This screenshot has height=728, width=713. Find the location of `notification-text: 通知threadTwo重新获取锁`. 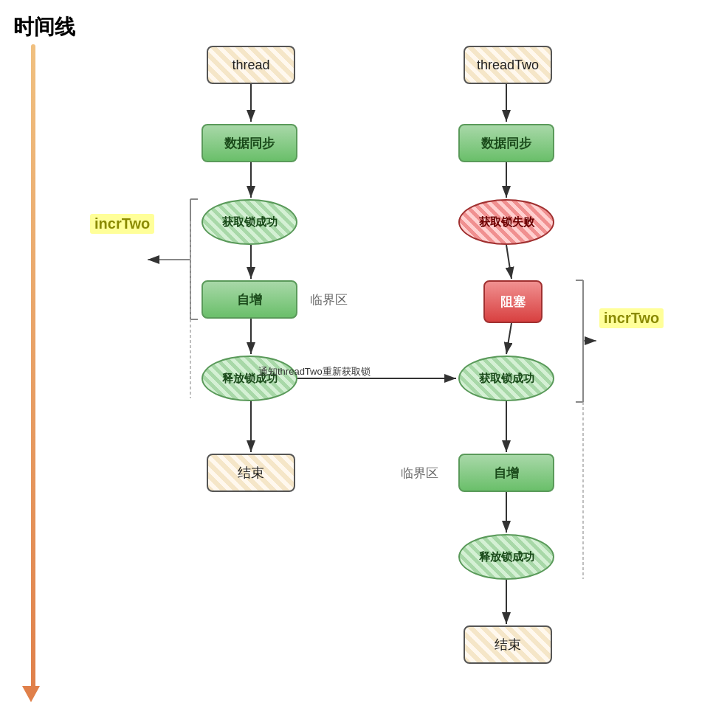

notification-text: 通知threadTwo重新获取锁 is located at coordinates (314, 372).